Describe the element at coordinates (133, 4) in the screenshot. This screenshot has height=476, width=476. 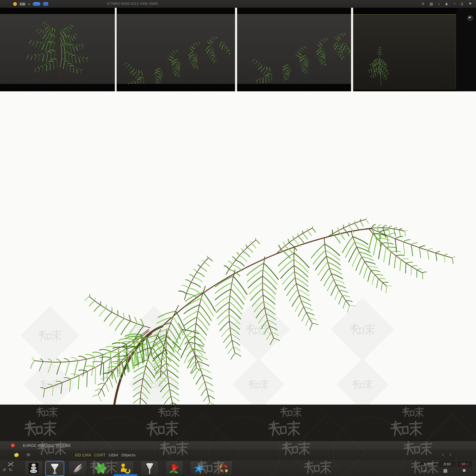
I see `window-title: GTW60 6608:2013 2AW 3N8D` at that location.